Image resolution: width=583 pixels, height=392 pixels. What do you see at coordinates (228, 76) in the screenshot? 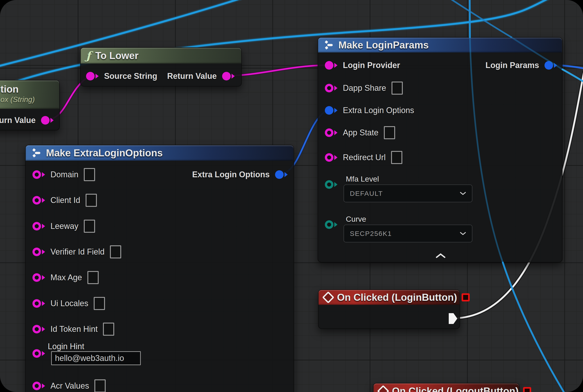
I see `pin-return-value` at bounding box center [228, 76].